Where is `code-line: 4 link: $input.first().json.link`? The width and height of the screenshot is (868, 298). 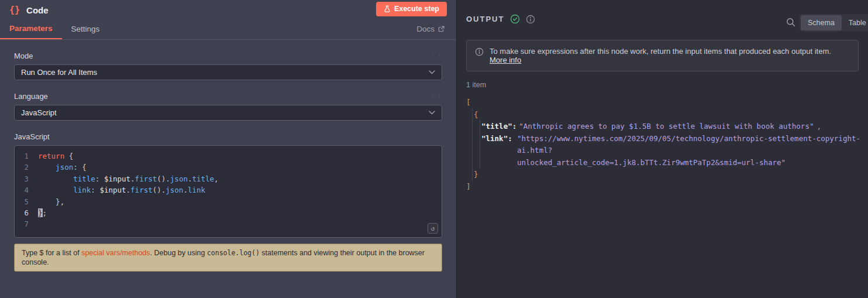 code-line: 4 link: $input.first().json.link is located at coordinates (228, 190).